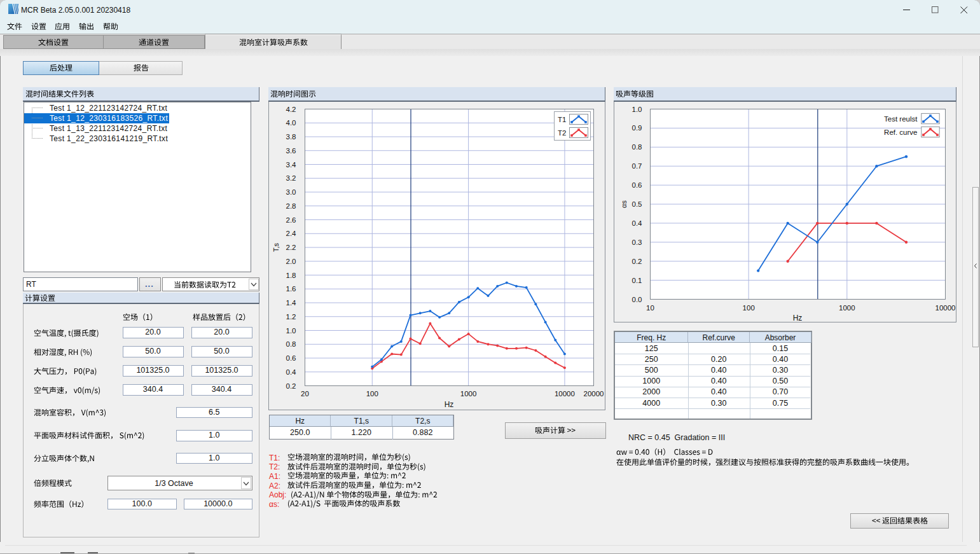  Describe the element at coordinates (562, 120) in the screenshot. I see `svg-text: T1` at that location.